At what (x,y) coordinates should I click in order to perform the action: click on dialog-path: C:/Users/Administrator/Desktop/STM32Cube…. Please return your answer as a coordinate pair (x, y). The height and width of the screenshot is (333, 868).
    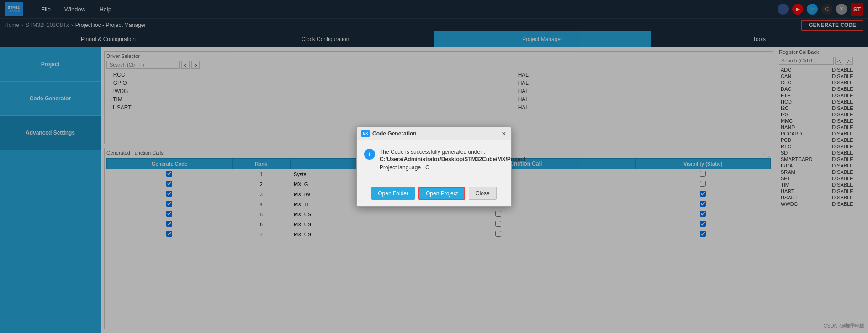
    Looking at the image, I should click on (452, 159).